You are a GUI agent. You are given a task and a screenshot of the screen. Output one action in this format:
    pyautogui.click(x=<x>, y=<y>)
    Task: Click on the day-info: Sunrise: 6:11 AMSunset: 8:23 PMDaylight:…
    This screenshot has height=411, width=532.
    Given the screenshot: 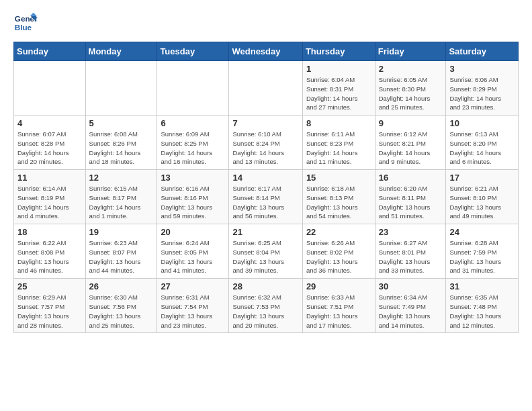 What is the action you would take?
    pyautogui.click(x=339, y=148)
    